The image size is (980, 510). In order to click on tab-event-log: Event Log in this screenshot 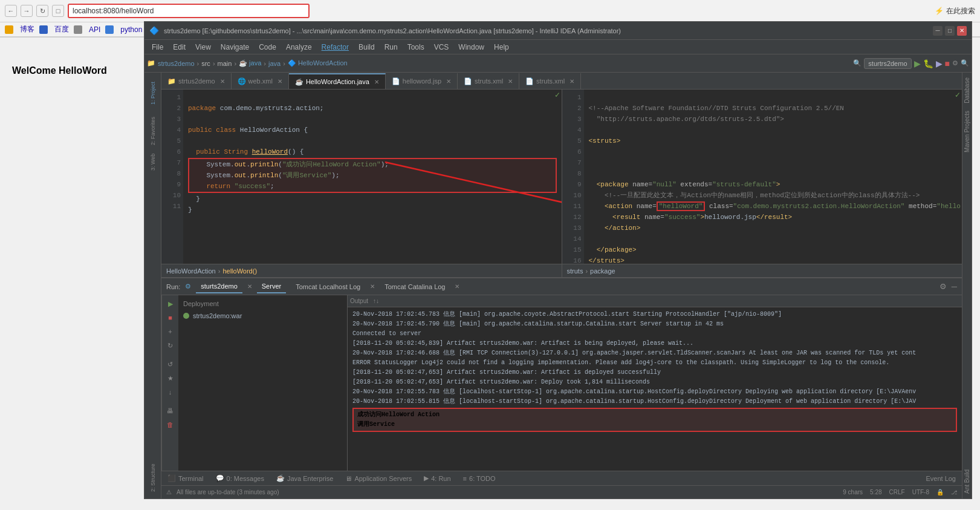, I will do `click(941, 479)`.